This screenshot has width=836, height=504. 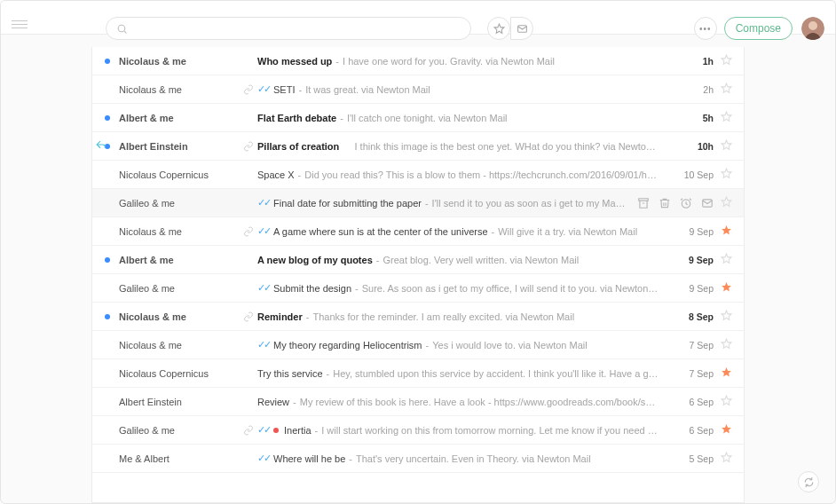 What do you see at coordinates (273, 402) in the screenshot?
I see `subject: Review` at bounding box center [273, 402].